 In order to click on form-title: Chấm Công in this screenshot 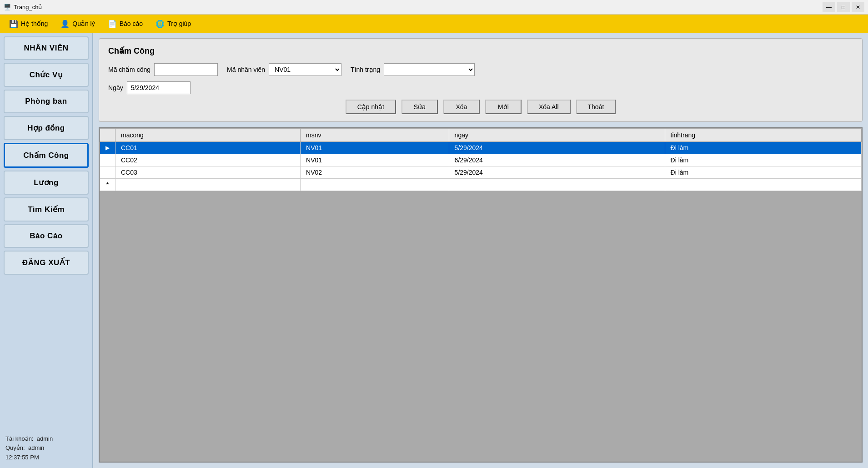, I will do `click(481, 51)`.